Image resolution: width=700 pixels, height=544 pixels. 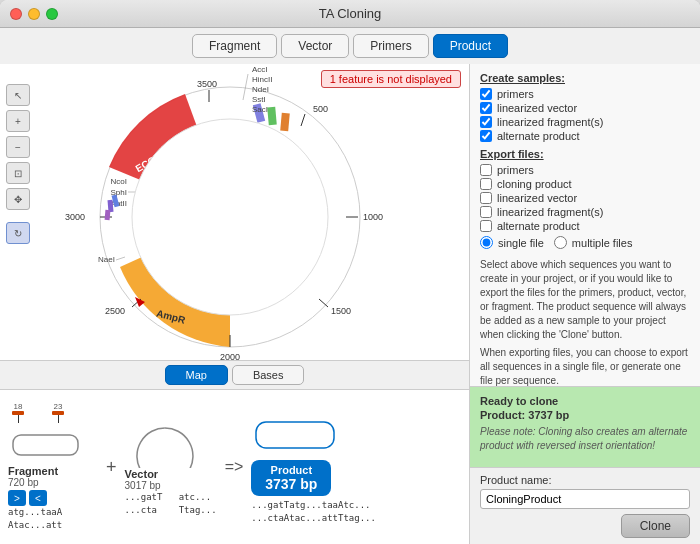 What do you see at coordinates (585, 499) in the screenshot?
I see `product-name-input` at bounding box center [585, 499].